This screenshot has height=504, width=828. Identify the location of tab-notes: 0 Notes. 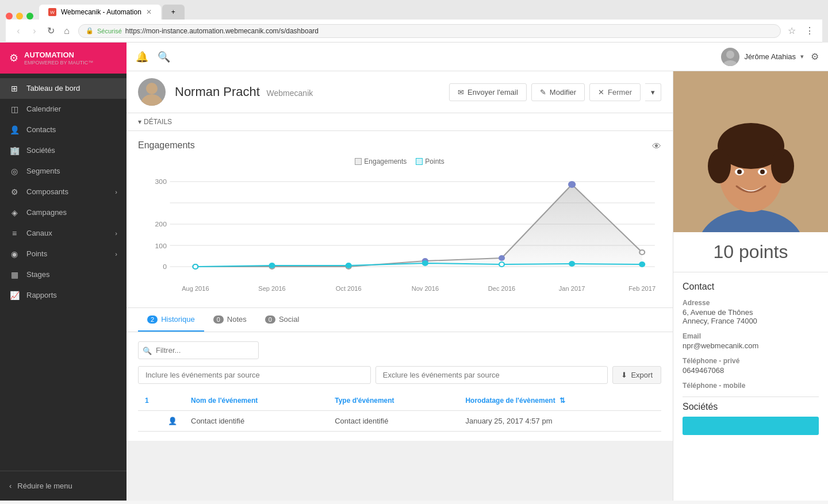
(230, 320).